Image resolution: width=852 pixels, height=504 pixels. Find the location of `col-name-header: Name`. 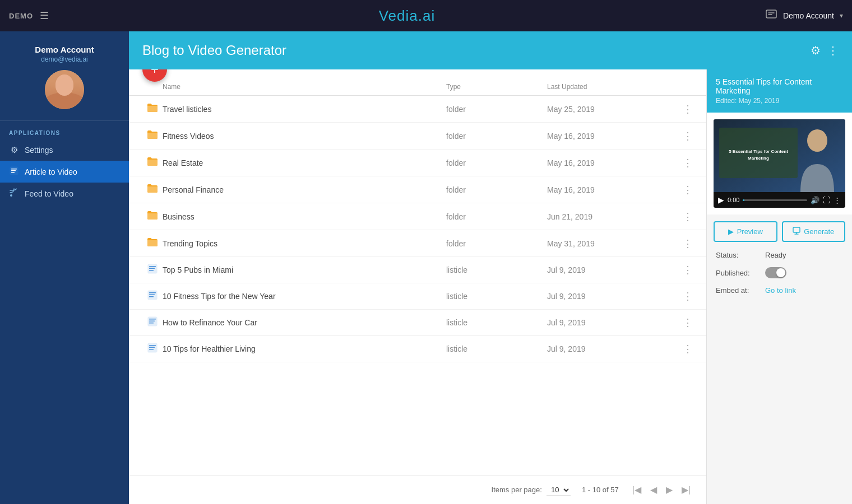

col-name-header: Name is located at coordinates (304, 87).